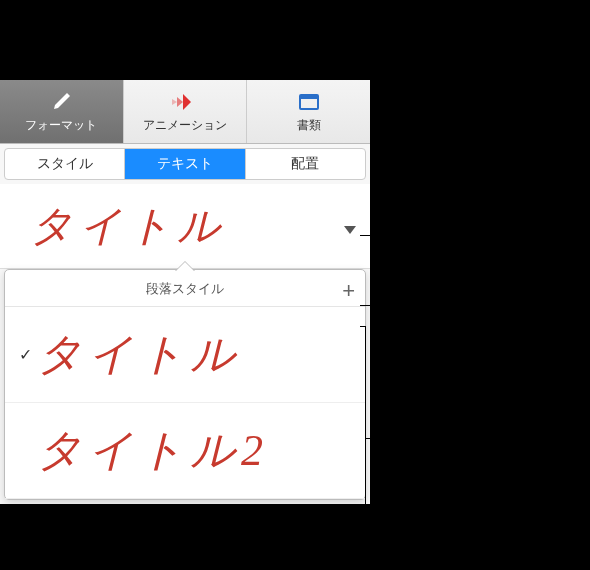  Describe the element at coordinates (178, 40) in the screenshot. I see `callout-line-top` at that location.